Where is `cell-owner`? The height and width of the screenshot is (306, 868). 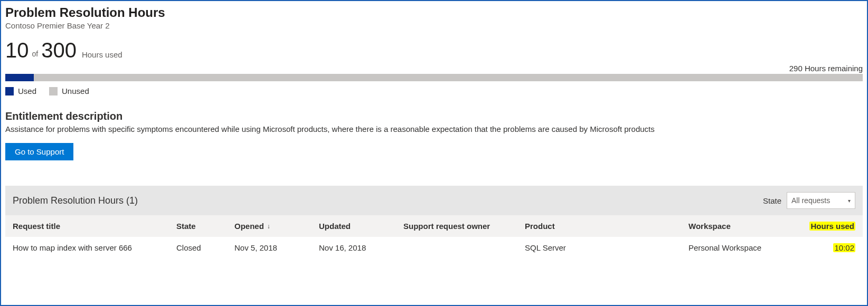
cell-owner is located at coordinates (457, 248).